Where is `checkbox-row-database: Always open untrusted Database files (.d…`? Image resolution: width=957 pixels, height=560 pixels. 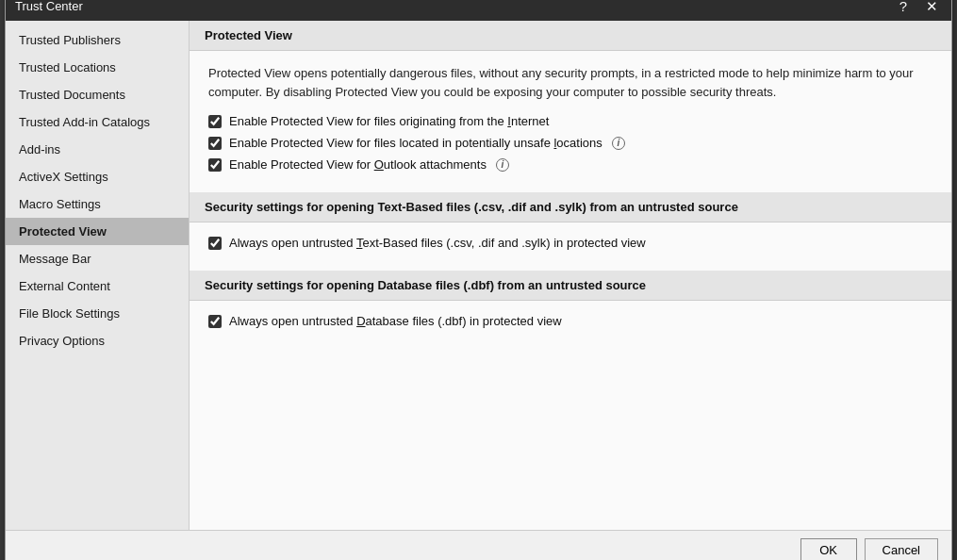
checkbox-row-database: Always open untrusted Database files (.d… is located at coordinates (570, 321).